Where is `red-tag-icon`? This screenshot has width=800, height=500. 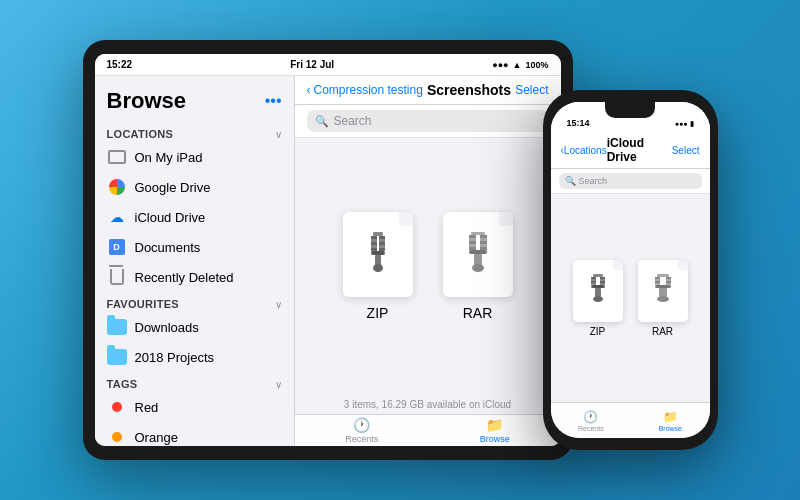
red-tag-icon is located at coordinates (117, 407).